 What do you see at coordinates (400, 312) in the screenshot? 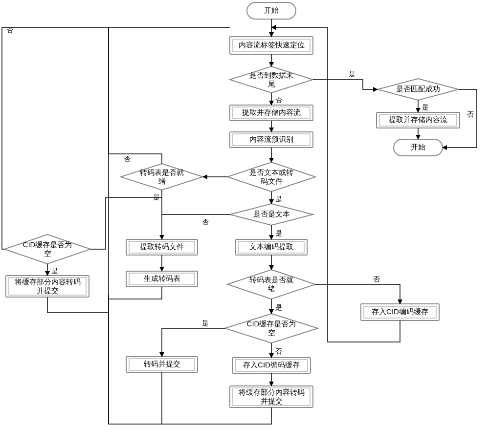
I see `process-store-cid-right: 存入CID编码缓存` at bounding box center [400, 312].